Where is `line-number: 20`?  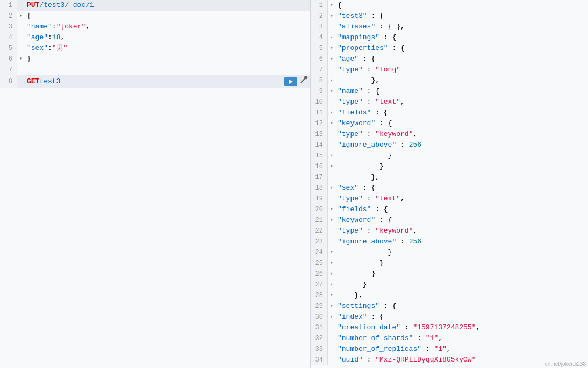
line-number: 20 is located at coordinates (319, 210).